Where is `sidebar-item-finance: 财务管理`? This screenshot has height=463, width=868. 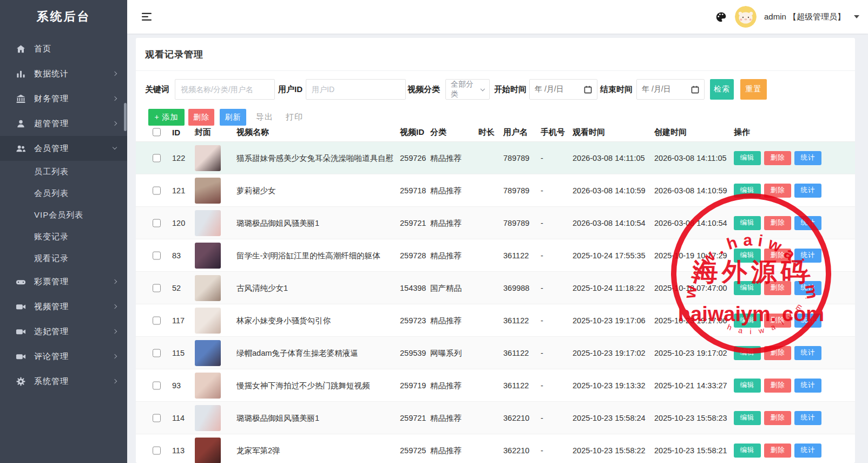 sidebar-item-finance: 财务管理 is located at coordinates (64, 99).